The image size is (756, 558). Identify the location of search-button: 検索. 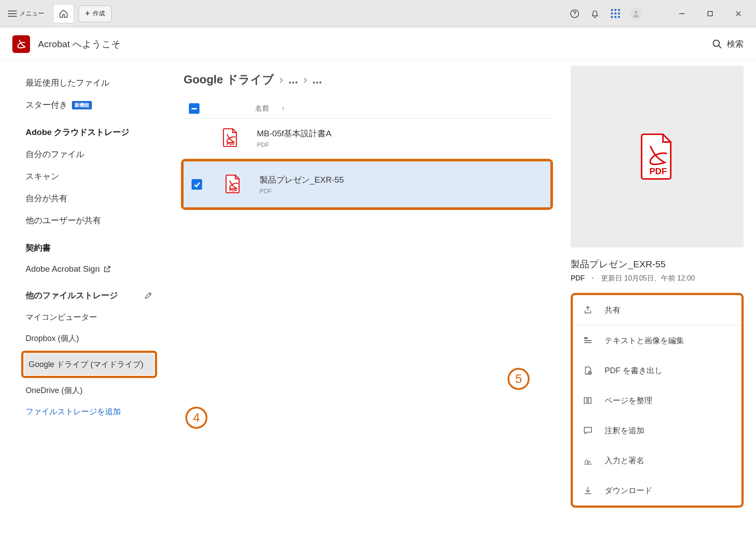
(728, 44).